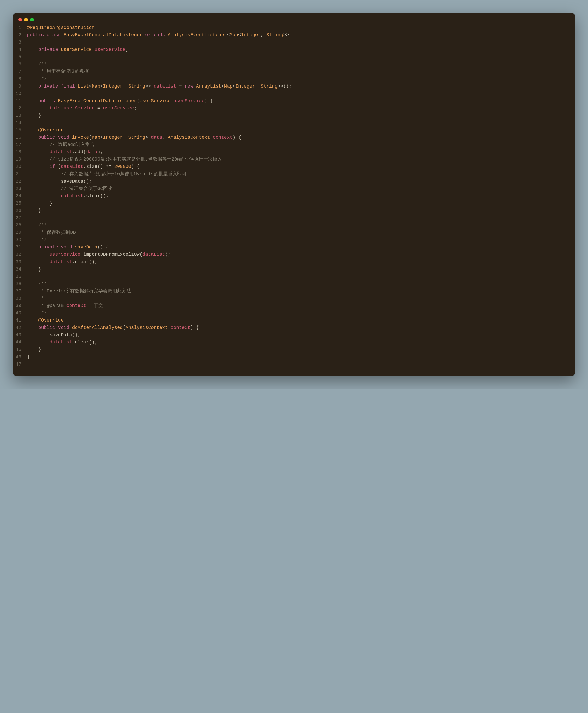 The height and width of the screenshot is (713, 588). What do you see at coordinates (51, 130) in the screenshot?
I see `token-annotation: @Override` at bounding box center [51, 130].